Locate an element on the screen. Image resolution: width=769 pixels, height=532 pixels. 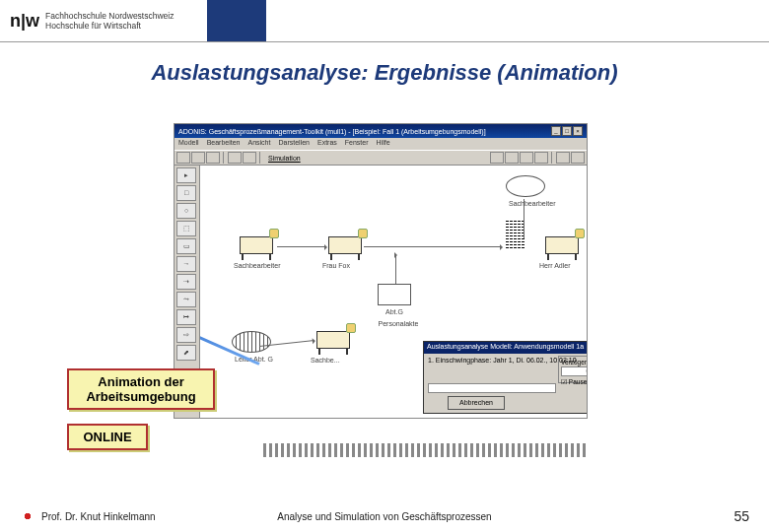
footer-title: Analyse und Simulation von Geschäftsproz… is located at coordinates (384, 516).